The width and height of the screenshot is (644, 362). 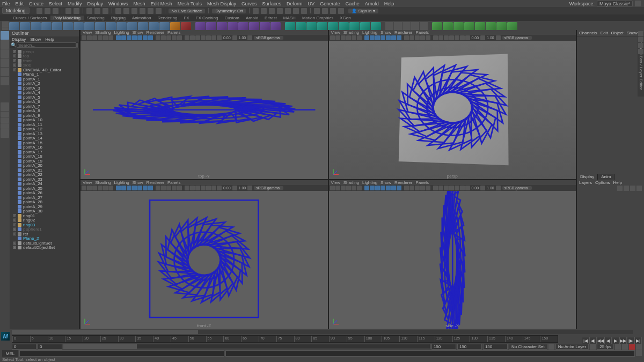 I want to click on snap-grid-icon, so click(x=118, y=11).